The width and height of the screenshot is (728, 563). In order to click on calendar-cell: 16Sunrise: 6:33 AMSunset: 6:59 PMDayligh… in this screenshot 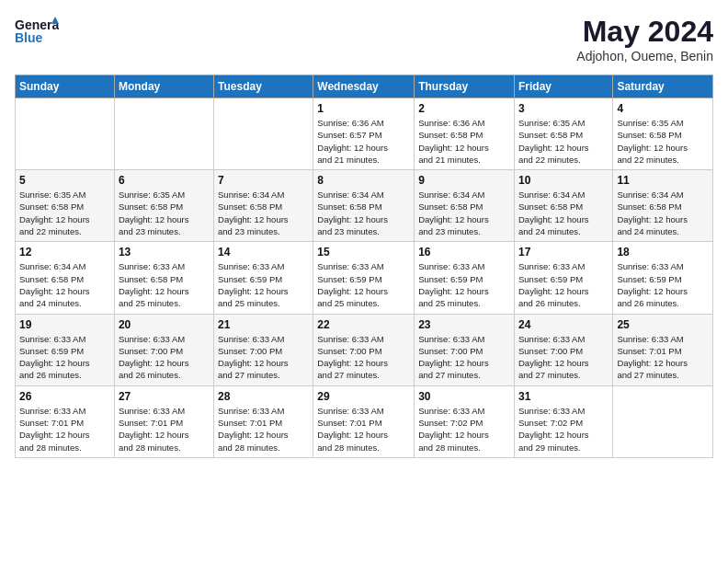, I will do `click(465, 278)`.